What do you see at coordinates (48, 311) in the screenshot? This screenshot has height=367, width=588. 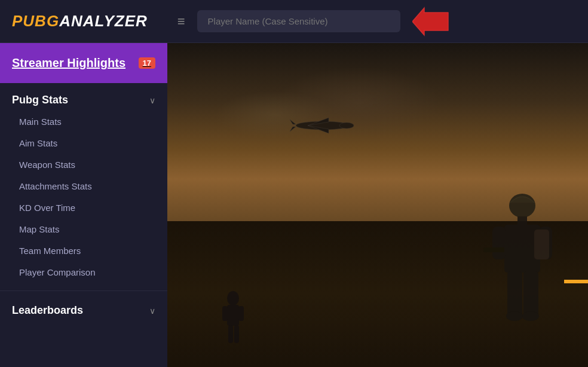 I see `leaderboards-title: Leaderboards` at bounding box center [48, 311].